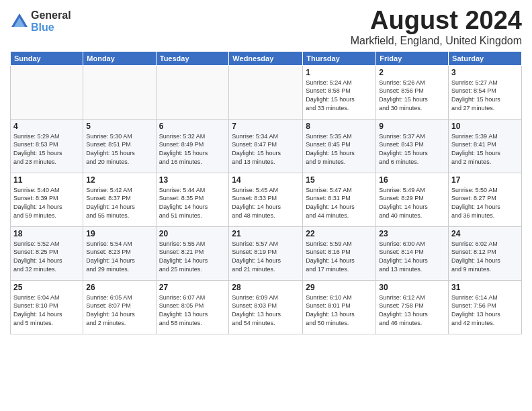  What do you see at coordinates (120, 257) in the screenshot?
I see `day-info-19: Sunrise: 5:54 AM Sunset: 8:23 PM Dayligh…` at bounding box center [120, 257].